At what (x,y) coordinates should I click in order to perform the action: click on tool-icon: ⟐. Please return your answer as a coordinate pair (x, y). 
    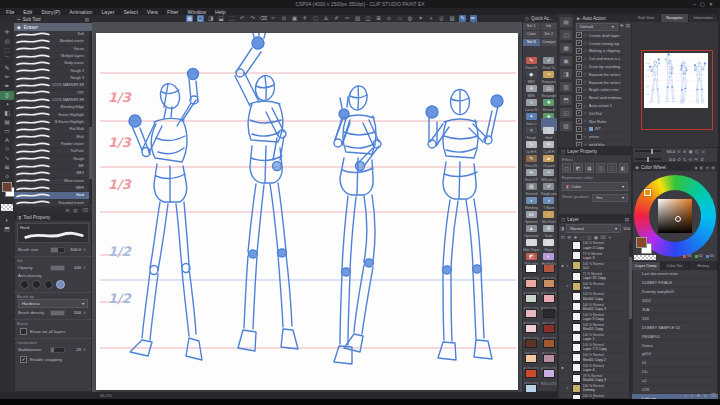
    Looking at the image, I should click on (7, 176).